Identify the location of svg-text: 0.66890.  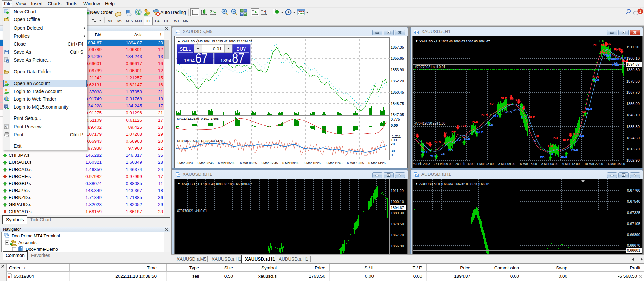
(634, 235).